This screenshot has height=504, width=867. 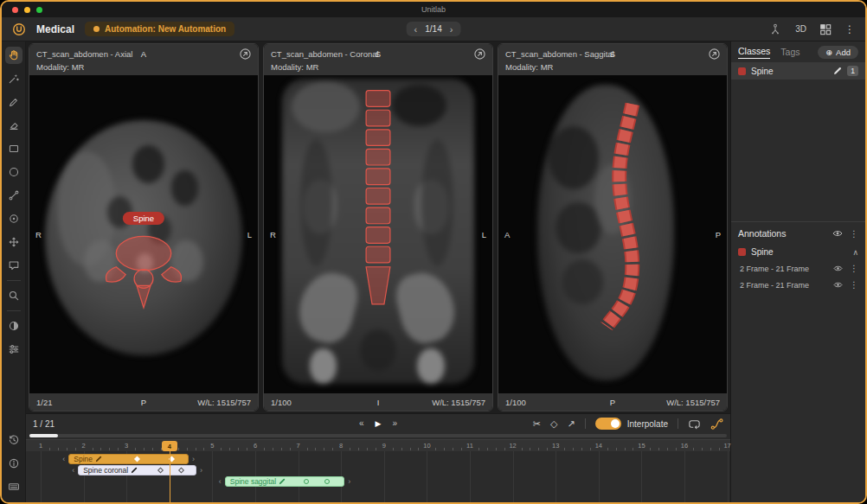 I want to click on viewport-modality: Modality: MR, so click(x=613, y=67).